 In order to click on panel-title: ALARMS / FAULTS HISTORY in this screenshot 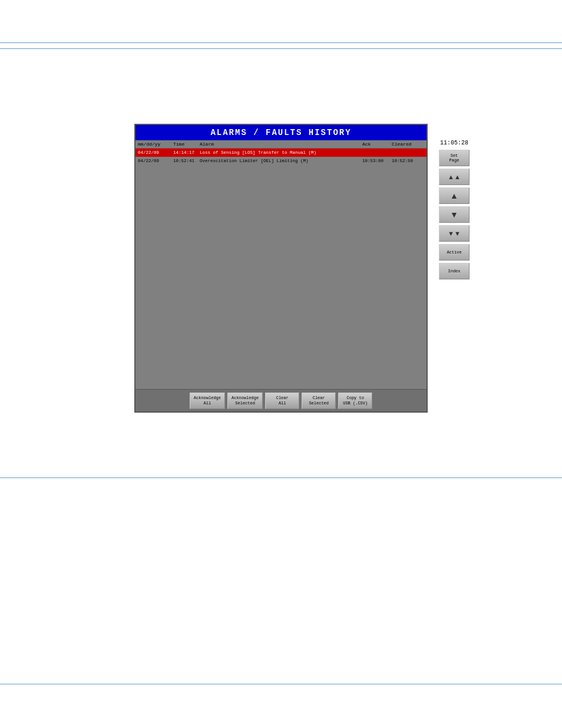, I will do `click(281, 133)`.